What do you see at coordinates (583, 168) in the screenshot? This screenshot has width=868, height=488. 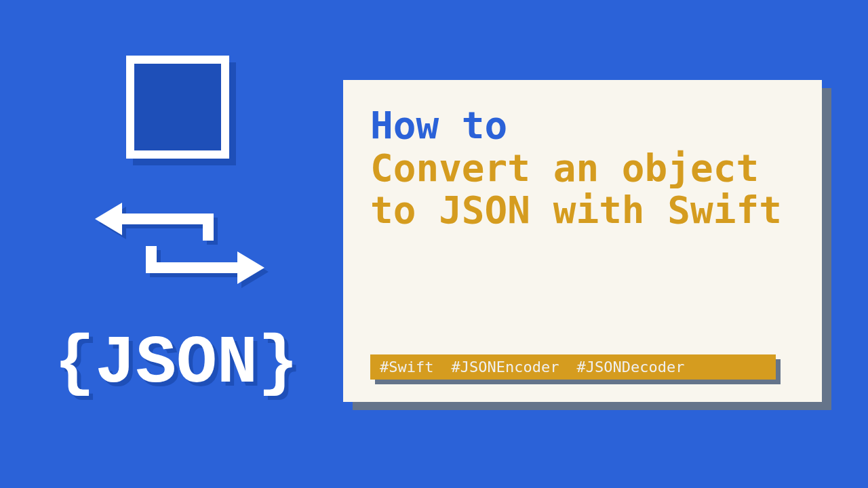 I see `title-block: How to Convert an object to JSON with Sw…` at bounding box center [583, 168].